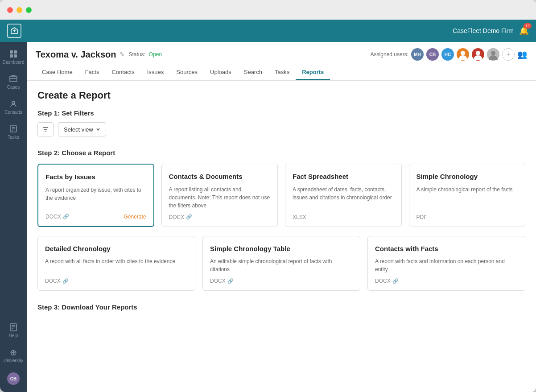 This screenshot has width=536, height=392. What do you see at coordinates (390, 54) in the screenshot?
I see `assigned-label: Assigned users:` at bounding box center [390, 54].